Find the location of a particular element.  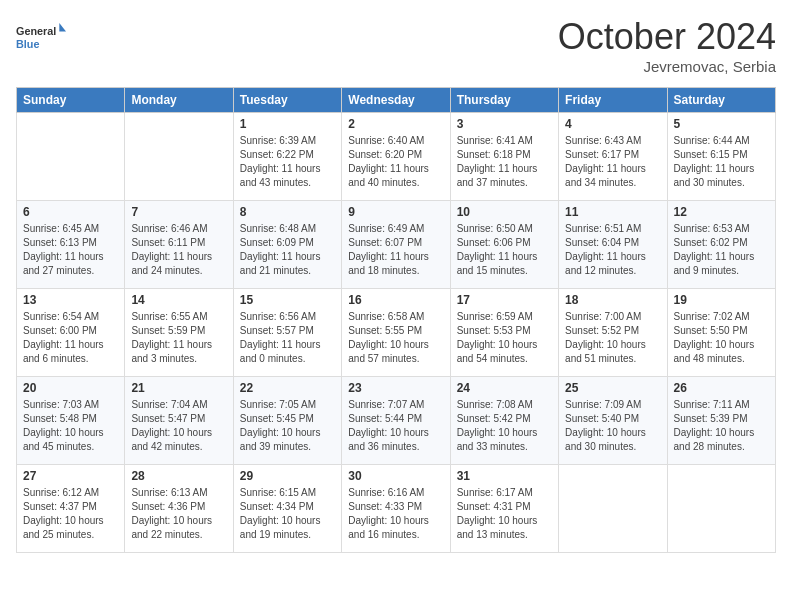

day-number: 3 is located at coordinates (504, 124).